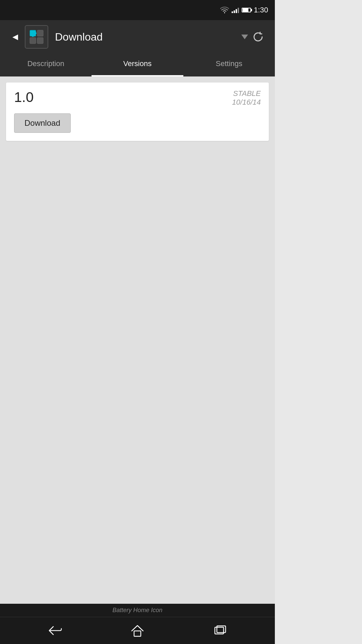 The image size is (362, 644). What do you see at coordinates (258, 37) in the screenshot?
I see `refresh-icon` at bounding box center [258, 37].